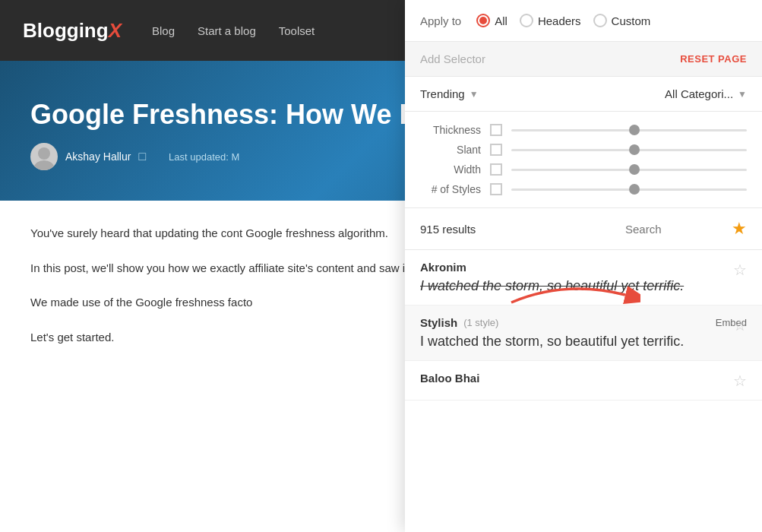 The height and width of the screenshot is (532, 762). Describe the element at coordinates (583, 322) in the screenshot. I see `font-stylish-header: Stylish (1 style) Embed` at that location.